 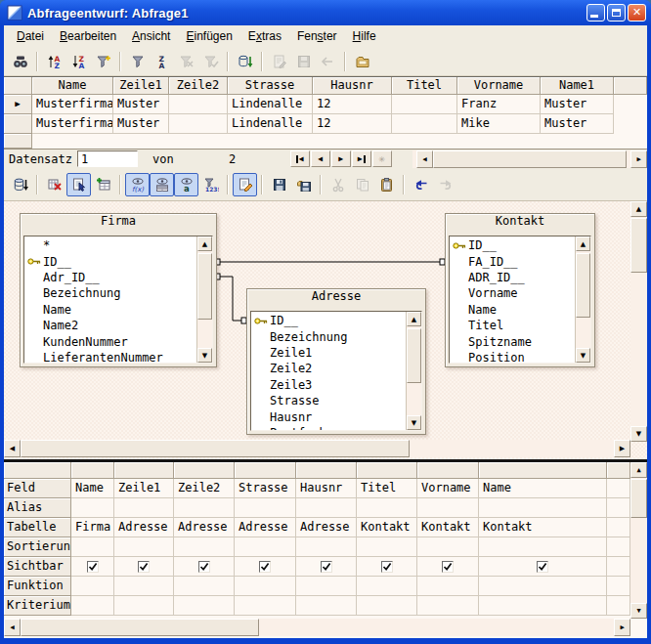 I want to click on cell: Musterfirma, so click(x=72, y=124).